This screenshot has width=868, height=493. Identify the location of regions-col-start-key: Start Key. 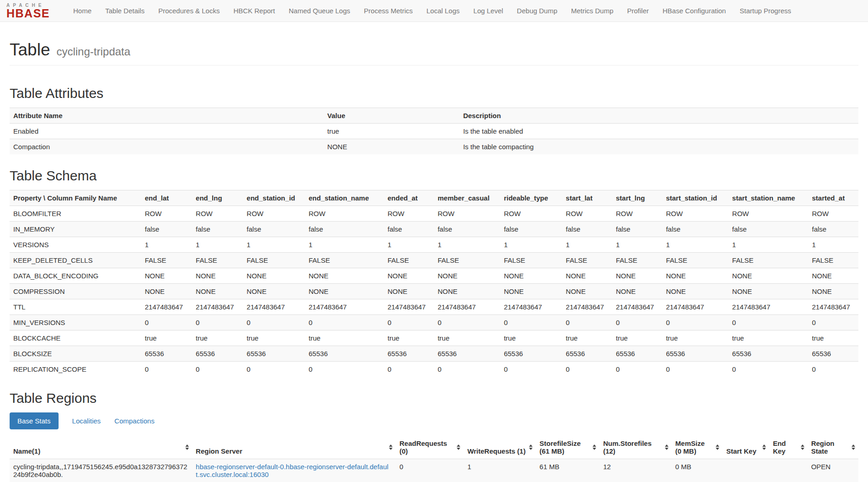
(746, 448).